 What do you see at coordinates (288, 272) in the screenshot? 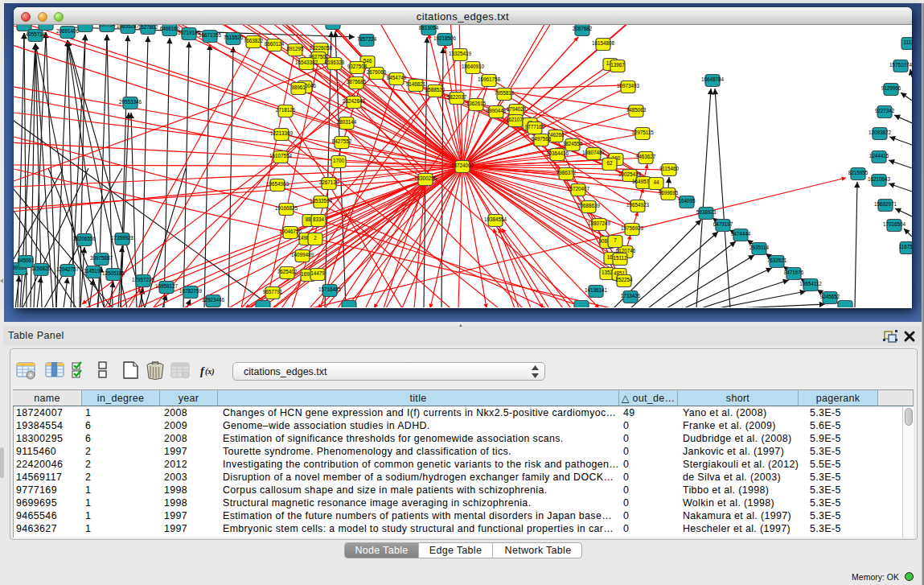
I see `svg-text: 7625402` at bounding box center [288, 272].